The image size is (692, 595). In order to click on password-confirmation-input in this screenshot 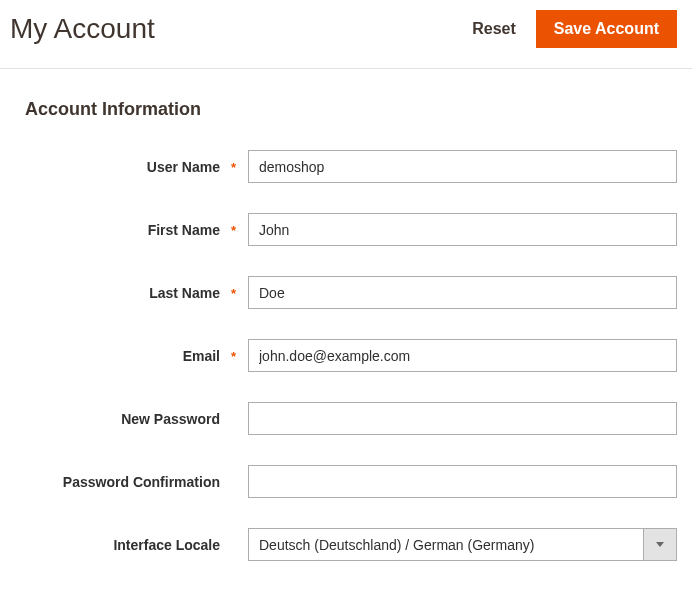, I will do `click(462, 482)`.